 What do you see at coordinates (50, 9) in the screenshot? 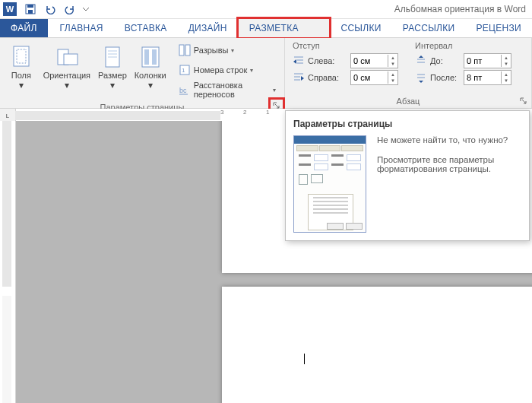
I see `undo-button` at bounding box center [50, 9].